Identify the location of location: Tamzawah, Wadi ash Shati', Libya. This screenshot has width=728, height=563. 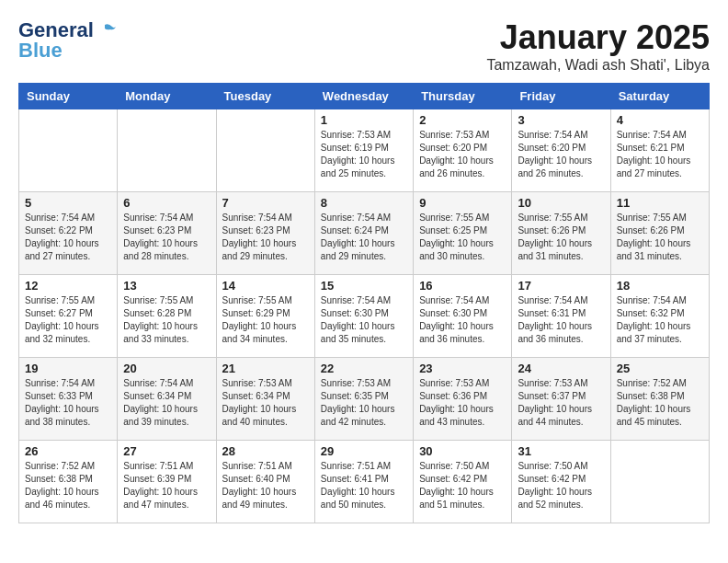
(597, 65).